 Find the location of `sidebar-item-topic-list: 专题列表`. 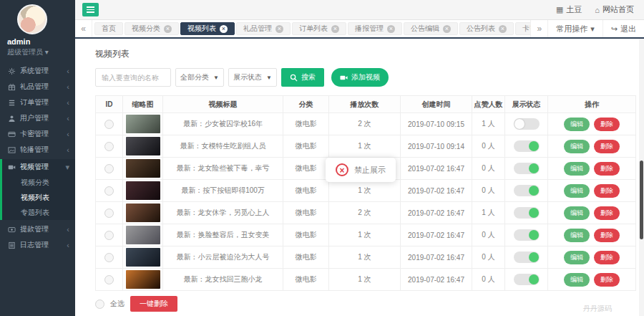

sidebar-item-topic-list: 专题列表 is located at coordinates (39, 212).